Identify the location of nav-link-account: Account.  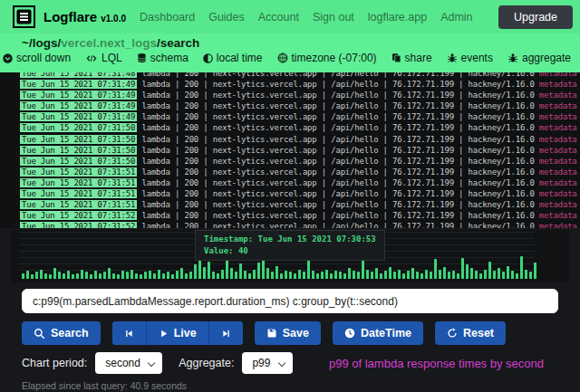
(279, 17).